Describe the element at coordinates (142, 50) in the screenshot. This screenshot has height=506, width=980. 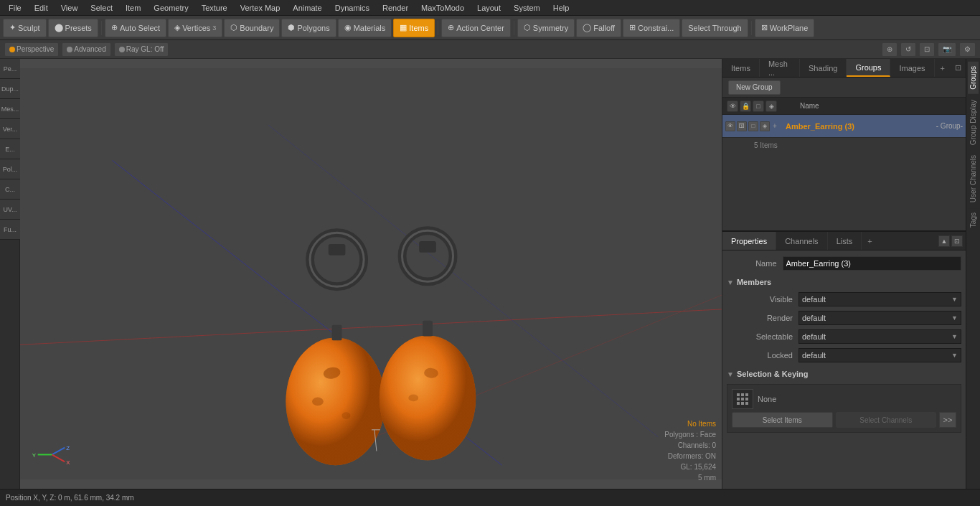
I see `raygl-toggle: Ray GL: Off` at that location.